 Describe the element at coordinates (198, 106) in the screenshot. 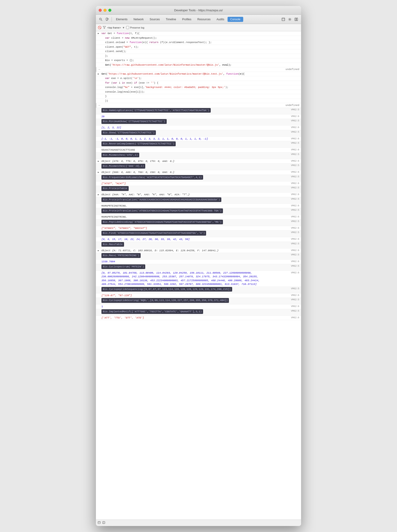

I see `undefined-output-2: ← undefined` at that location.